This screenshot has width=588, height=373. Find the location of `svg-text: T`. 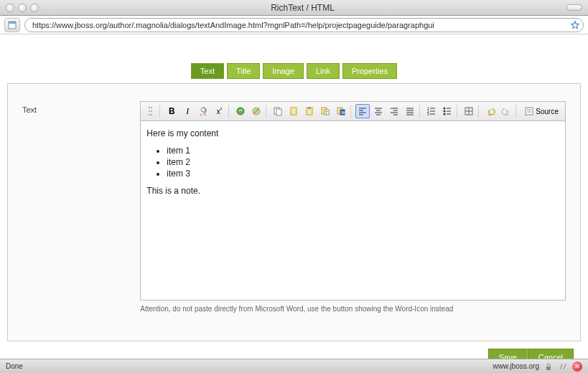

svg-text: T is located at coordinates (327, 113).